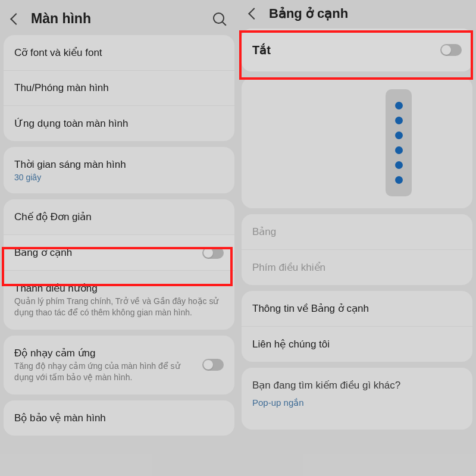  What do you see at coordinates (357, 403) in the screenshot?
I see `popup-link: Pop-up ngắn` at bounding box center [357, 403].